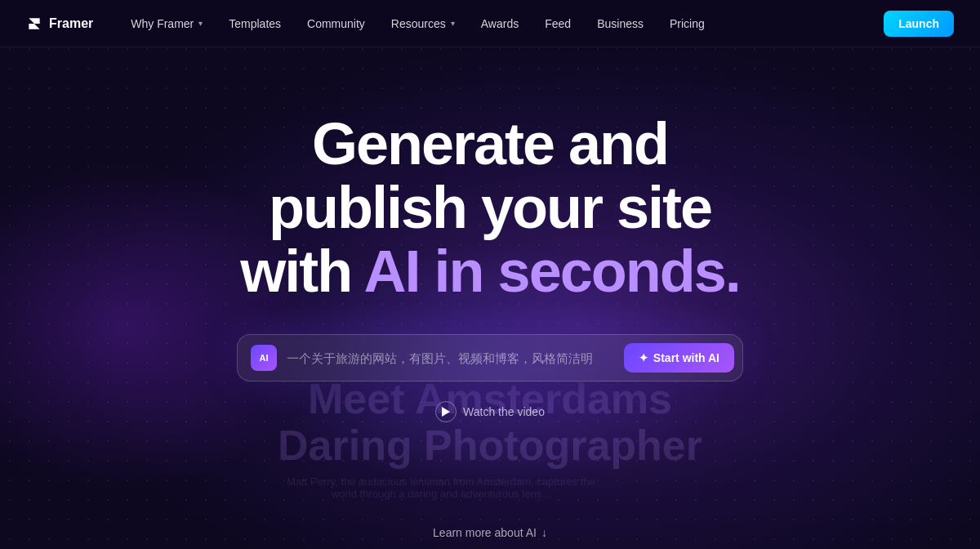 This screenshot has height=549, width=980. I want to click on framer-logo-icon, so click(34, 24).